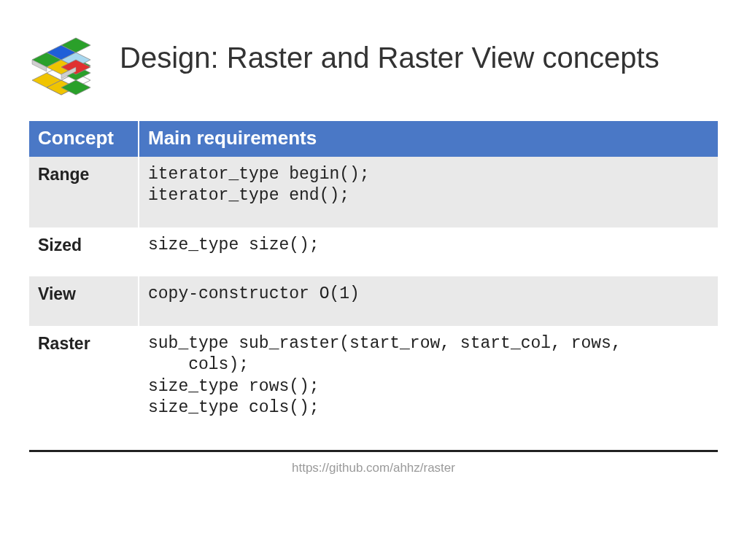 This screenshot has height=560, width=747. What do you see at coordinates (84, 300) in the screenshot?
I see `concept-cell: View` at bounding box center [84, 300].